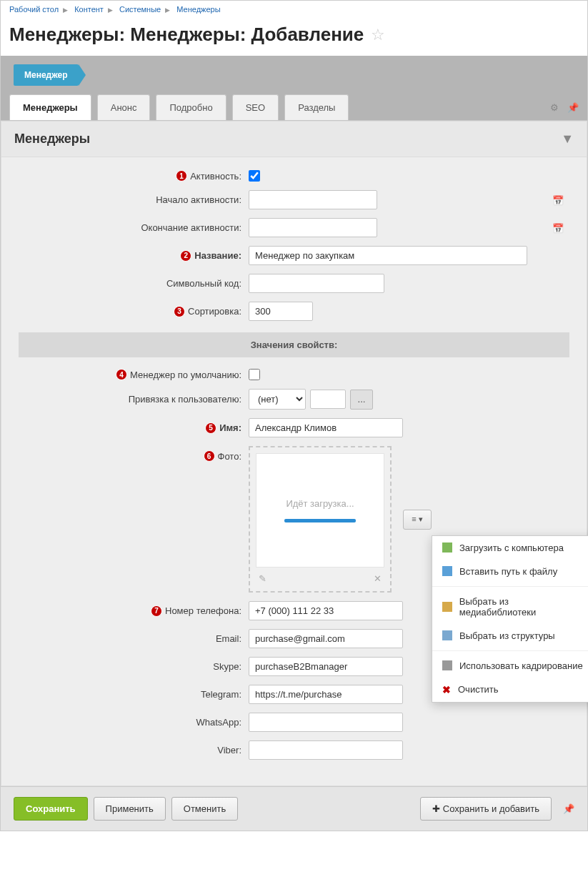 The height and width of the screenshot is (877, 588). I want to click on menu-struct: Выбрать из структуры, so click(510, 636).